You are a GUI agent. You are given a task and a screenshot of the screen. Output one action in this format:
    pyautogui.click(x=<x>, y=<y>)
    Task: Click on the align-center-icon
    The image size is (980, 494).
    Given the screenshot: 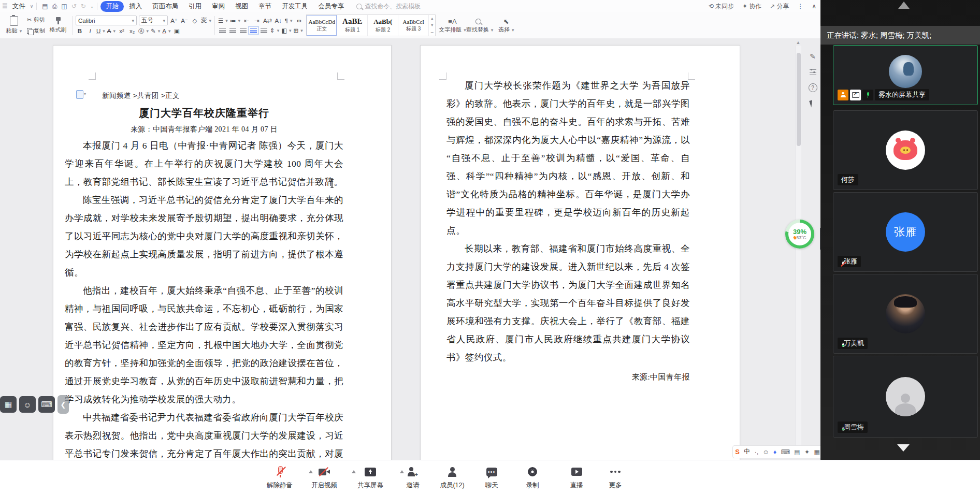 What is the action you would take?
    pyautogui.click(x=233, y=31)
    